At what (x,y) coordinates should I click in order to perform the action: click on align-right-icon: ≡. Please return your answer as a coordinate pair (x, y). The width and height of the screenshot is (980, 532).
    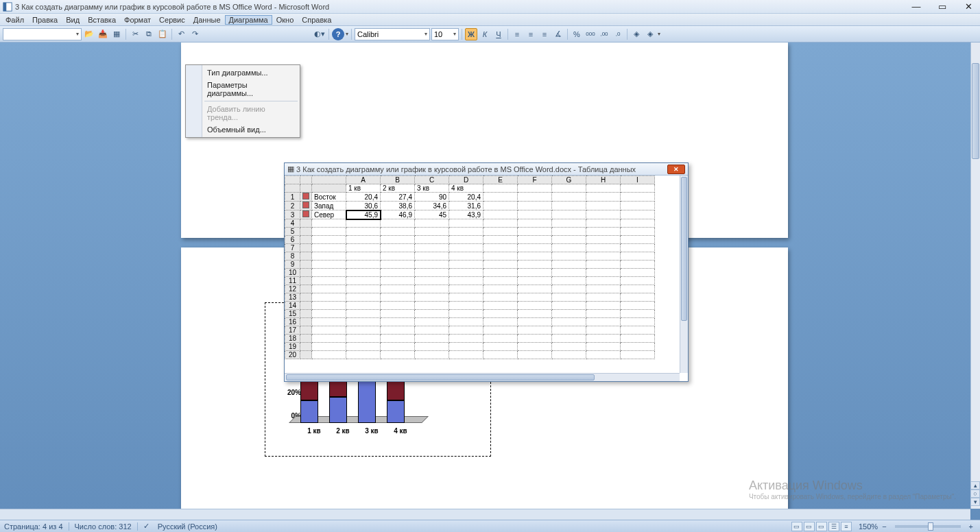
    Looking at the image, I should click on (545, 34).